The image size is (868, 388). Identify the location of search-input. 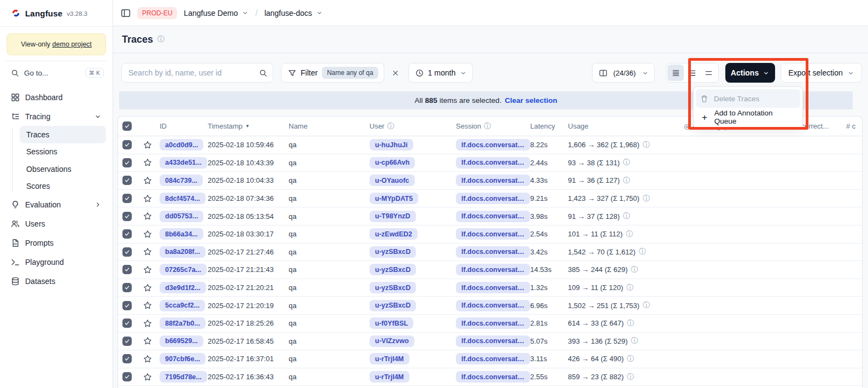
(186, 73).